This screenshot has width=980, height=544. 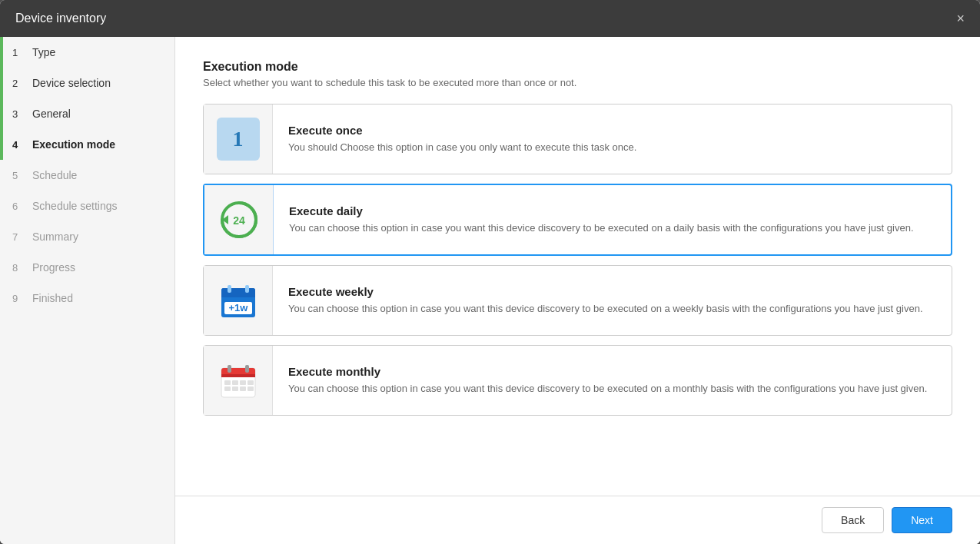 I want to click on option-label-monthly: Execute monthly, so click(x=612, y=372).